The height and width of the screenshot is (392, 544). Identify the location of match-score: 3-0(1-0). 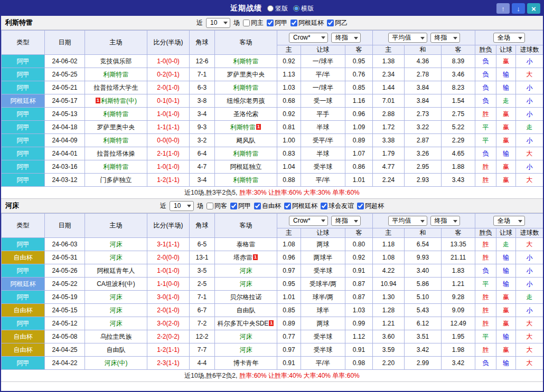
(168, 298).